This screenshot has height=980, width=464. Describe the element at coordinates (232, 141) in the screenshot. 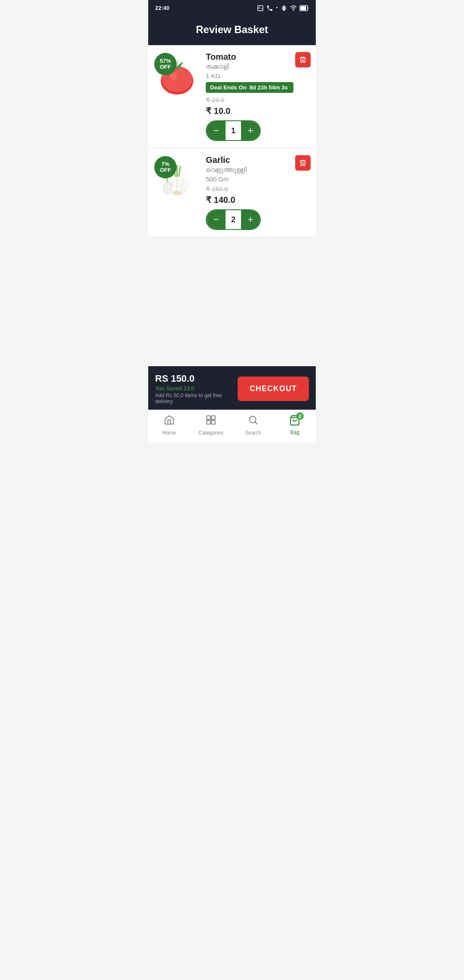

I see `cart-items-list: 57% OFF Tomato തക്കാളി 1 KG Deal En` at that location.